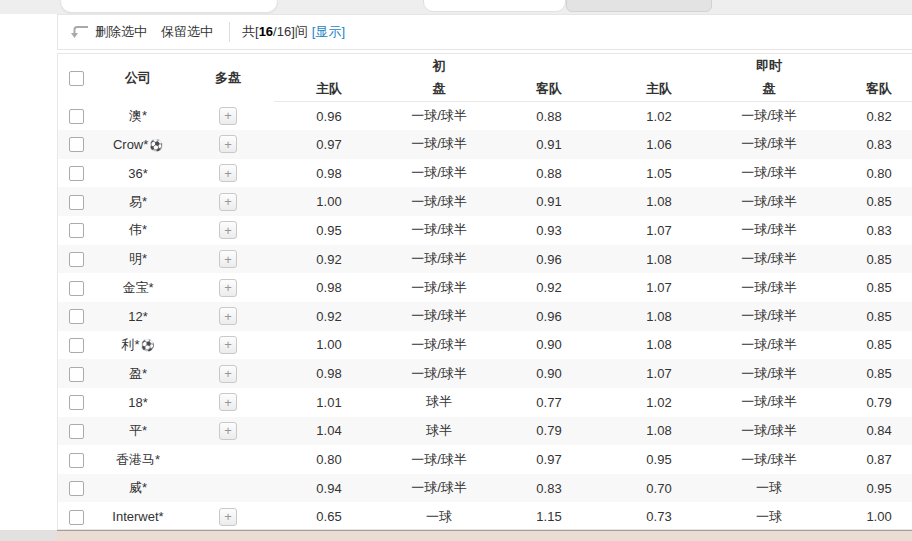 The image size is (912, 541). I want to click on init-away-odds: 0.79, so click(549, 432).